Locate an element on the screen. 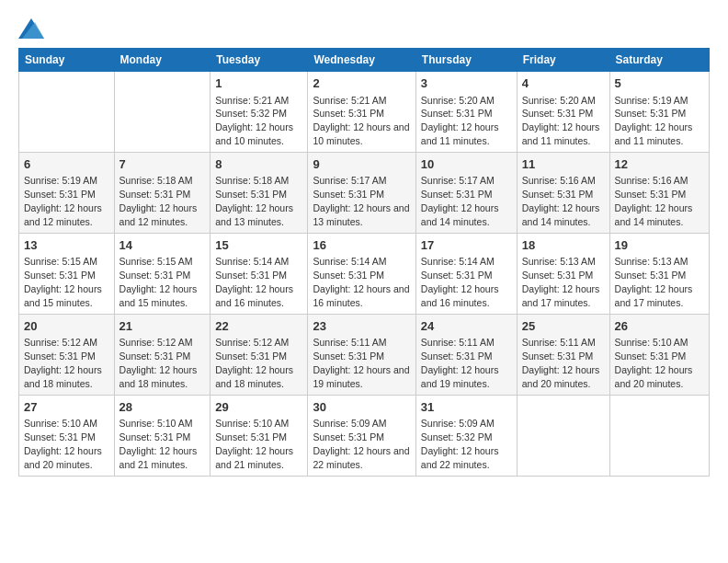 Image resolution: width=728 pixels, height=563 pixels. day-number: 15 is located at coordinates (259, 246).